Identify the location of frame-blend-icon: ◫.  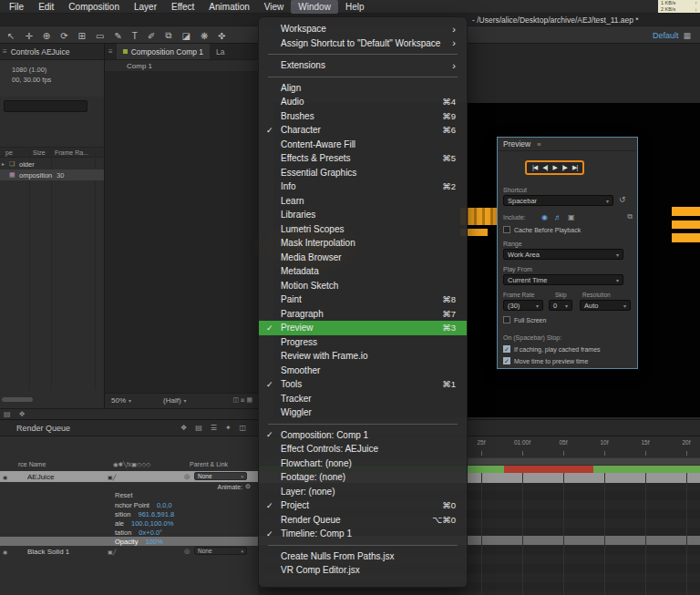
(243, 428).